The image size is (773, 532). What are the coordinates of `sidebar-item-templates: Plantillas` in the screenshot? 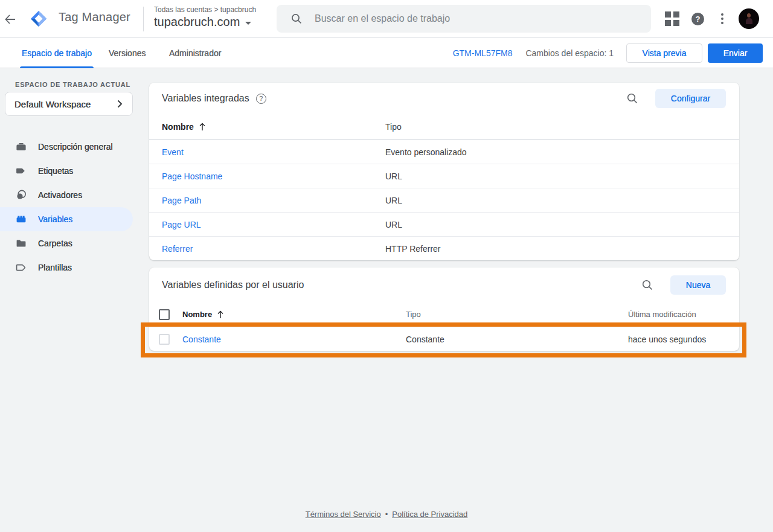 It's located at (66, 268).